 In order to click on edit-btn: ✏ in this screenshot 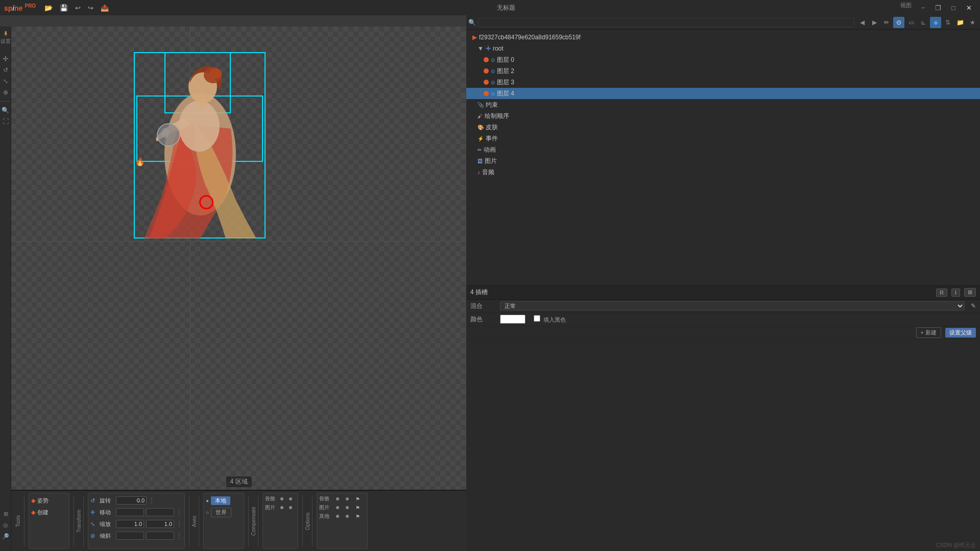, I will do `click(887, 22)`.